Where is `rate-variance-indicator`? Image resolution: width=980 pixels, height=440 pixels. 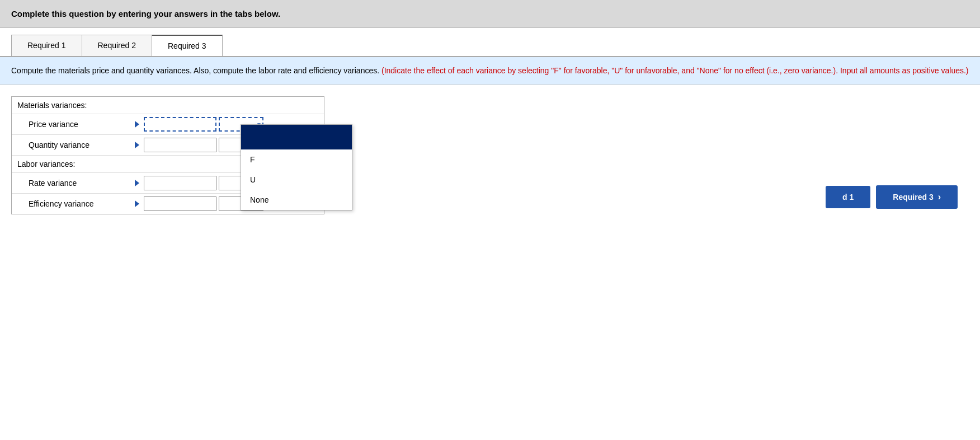
rate-variance-indicator is located at coordinates (137, 183).